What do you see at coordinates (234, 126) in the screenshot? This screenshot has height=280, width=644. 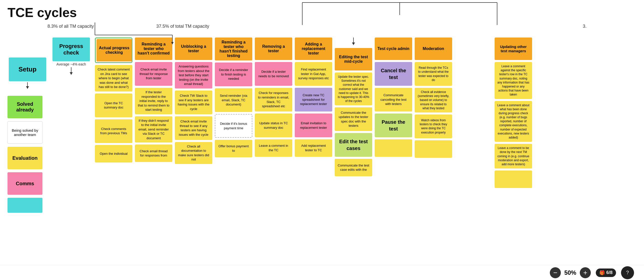 I see `col-reminding-finish-note-3: Decide if it's bonus payment time` at bounding box center [234, 126].